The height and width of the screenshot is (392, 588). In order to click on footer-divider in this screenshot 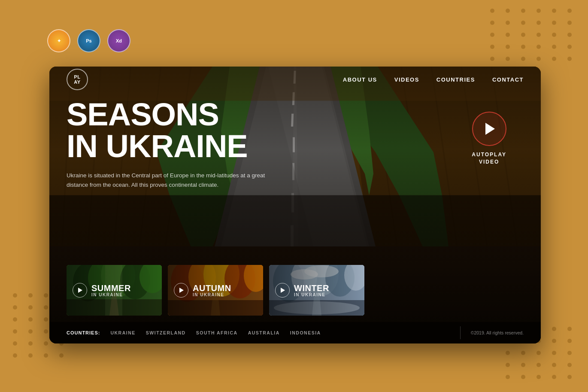, I will do `click(460, 333)`.